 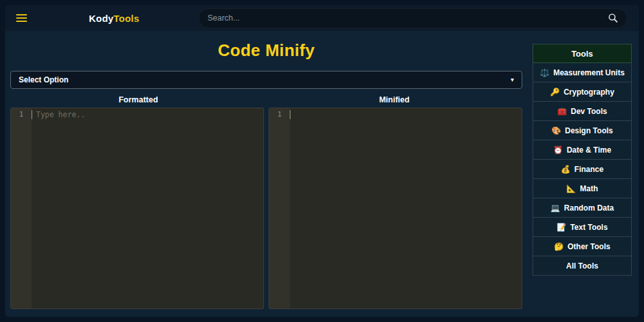 What do you see at coordinates (22, 18) in the screenshot?
I see `hamburger-menu-icon` at bounding box center [22, 18].